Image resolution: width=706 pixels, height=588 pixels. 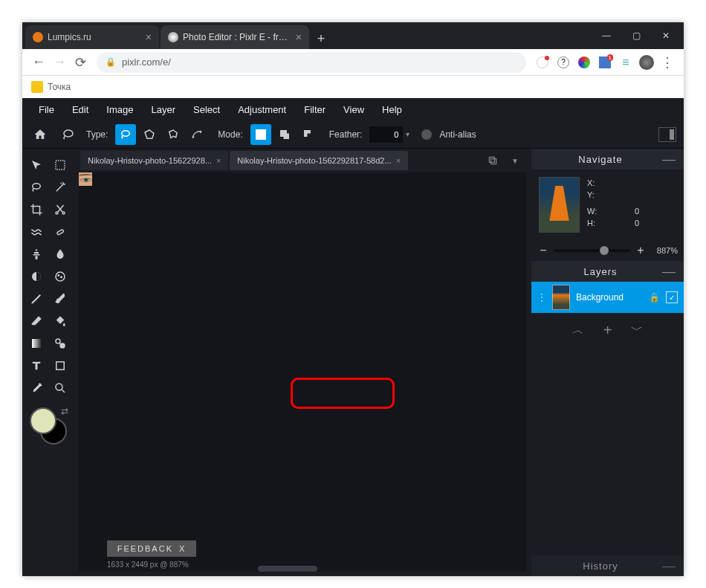 What do you see at coordinates (563, 62) in the screenshot?
I see `ext-icon-2: ?` at bounding box center [563, 62].